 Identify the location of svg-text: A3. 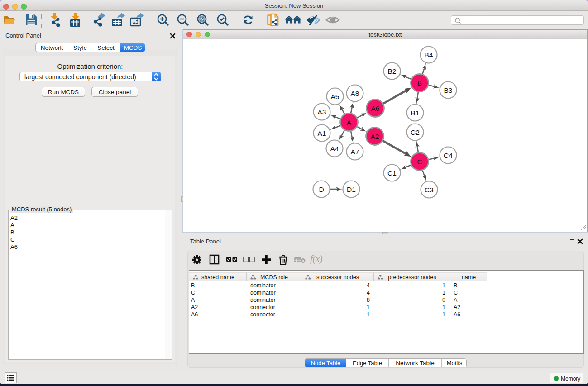
(322, 112).